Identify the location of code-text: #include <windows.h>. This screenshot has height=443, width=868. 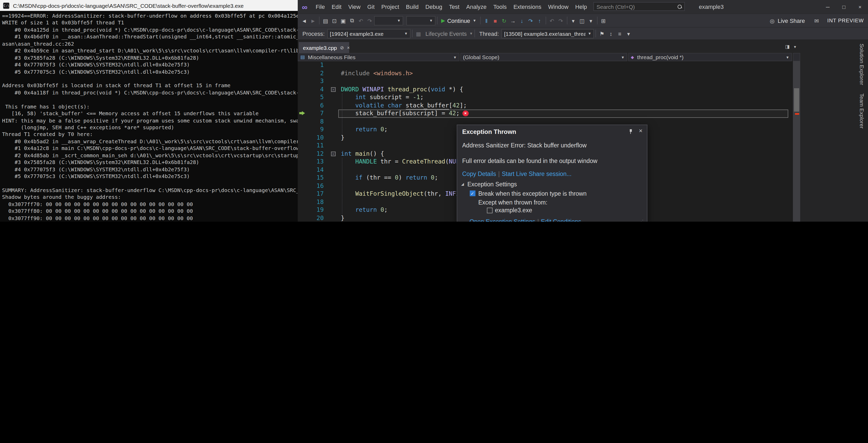
(377, 73).